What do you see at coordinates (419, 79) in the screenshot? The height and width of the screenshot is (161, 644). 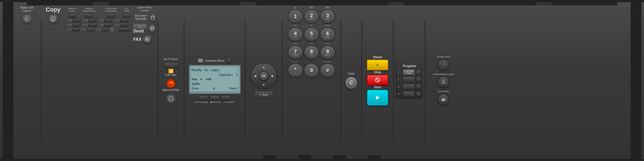 I see `program-select-2-button` at bounding box center [419, 79].